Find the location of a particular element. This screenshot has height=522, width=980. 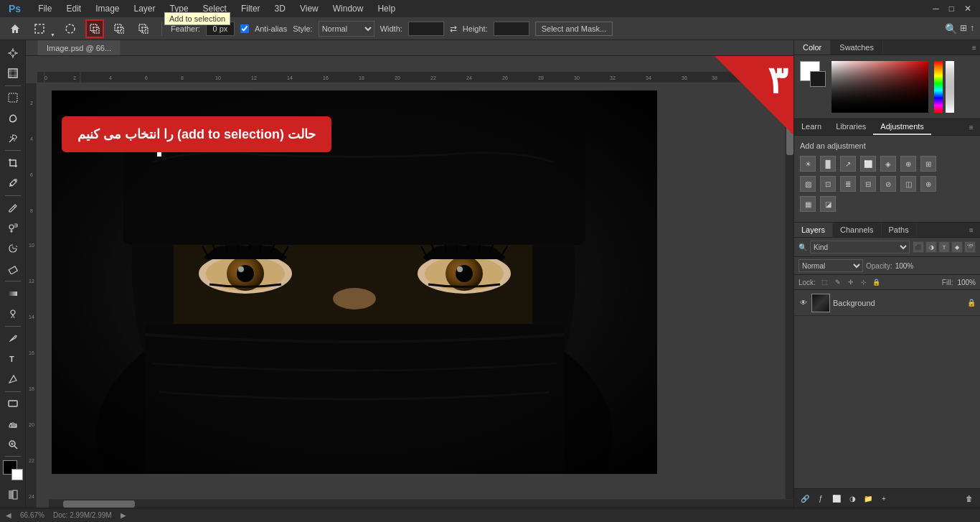

layer-visibility-eye: 👁 is located at coordinates (804, 303).